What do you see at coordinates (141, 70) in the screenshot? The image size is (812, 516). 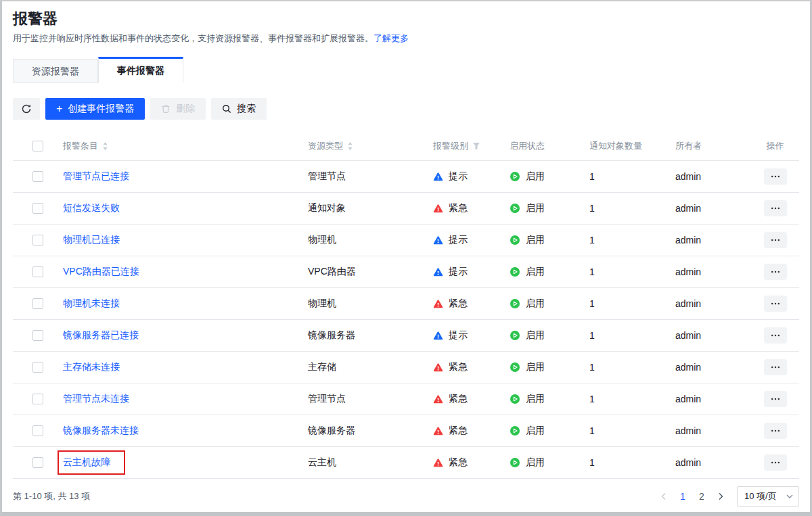 I see `tab-event-alarms: 事件报警器` at bounding box center [141, 70].